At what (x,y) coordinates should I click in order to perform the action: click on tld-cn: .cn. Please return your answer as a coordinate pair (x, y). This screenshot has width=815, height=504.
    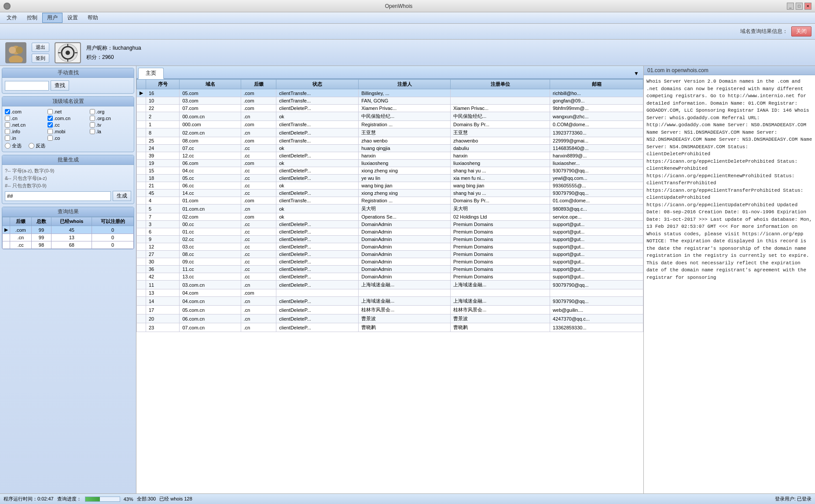
    Looking at the image, I should click on (26, 118).